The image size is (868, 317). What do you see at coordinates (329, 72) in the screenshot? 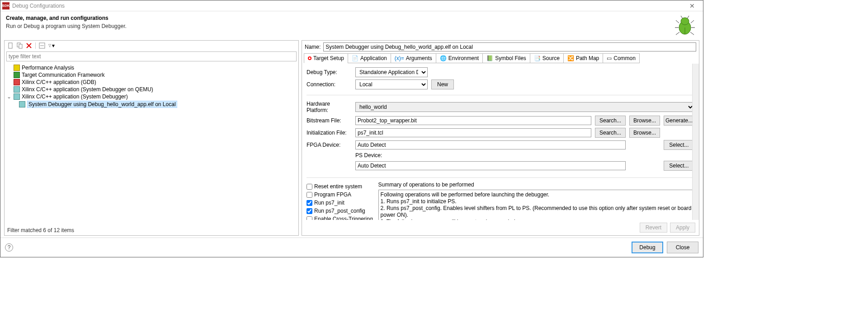
I see `debug-type-label: Debug Type:` at bounding box center [329, 72].